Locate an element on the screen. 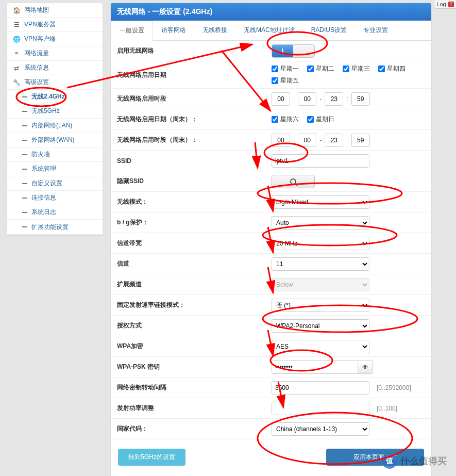  label-ssid: SSID is located at coordinates (194, 161).